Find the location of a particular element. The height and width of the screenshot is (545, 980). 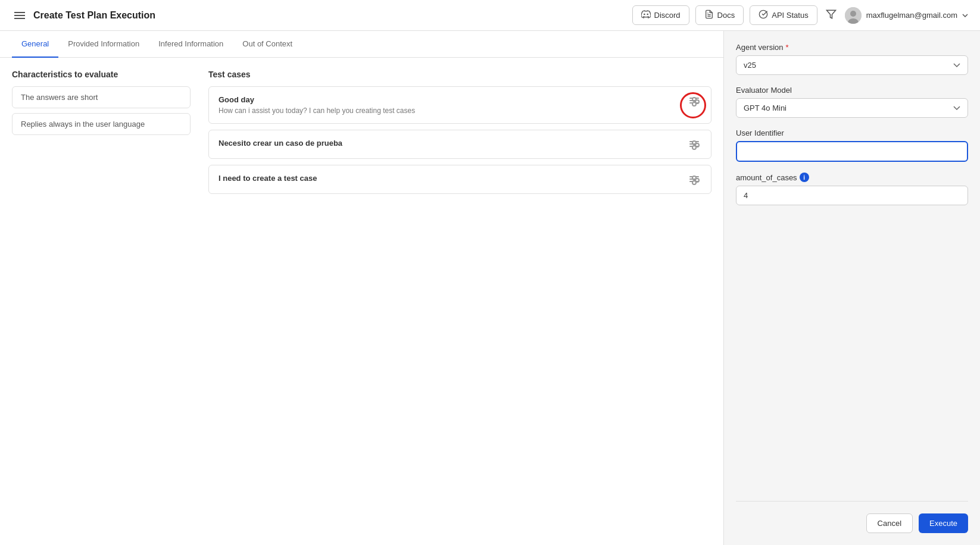

agent-version-label: Agent version * is located at coordinates (852, 48).